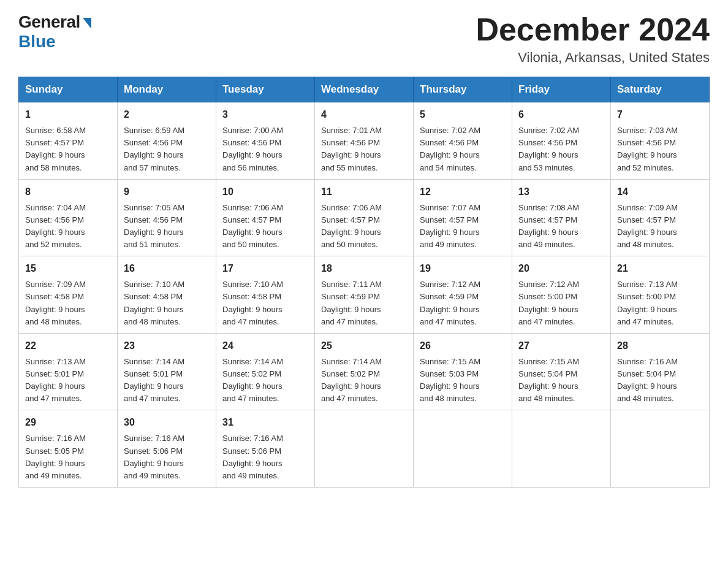 Image resolution: width=728 pixels, height=563 pixels. What do you see at coordinates (660, 346) in the screenshot?
I see `day-number: 28` at bounding box center [660, 346].